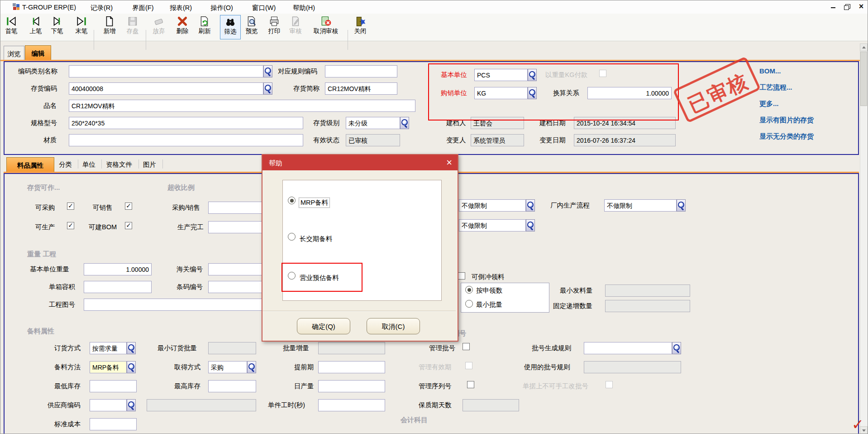 This screenshot has width=868, height=434. I want to click on min-stock-field, so click(113, 386).